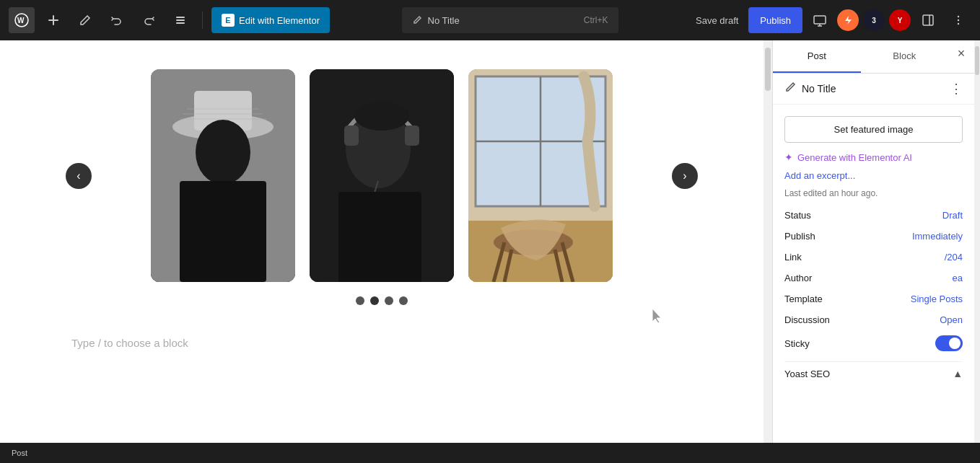 This screenshot has width=980, height=463. What do you see at coordinates (873, 176) in the screenshot?
I see `add-excerpt-link: Add an excerpt...` at bounding box center [873, 176].